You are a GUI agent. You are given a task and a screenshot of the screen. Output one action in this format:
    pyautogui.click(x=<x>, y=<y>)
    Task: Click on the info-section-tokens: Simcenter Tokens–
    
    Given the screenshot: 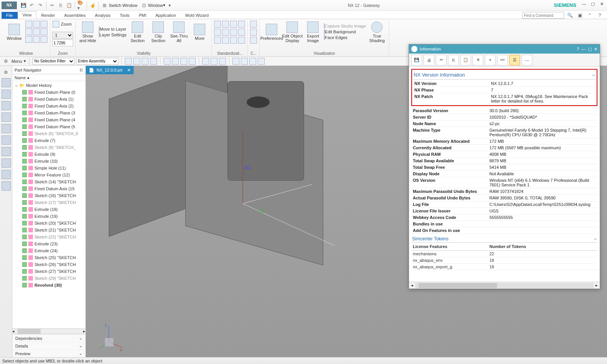 What is the action you would take?
    pyautogui.click(x=504, y=238)
    